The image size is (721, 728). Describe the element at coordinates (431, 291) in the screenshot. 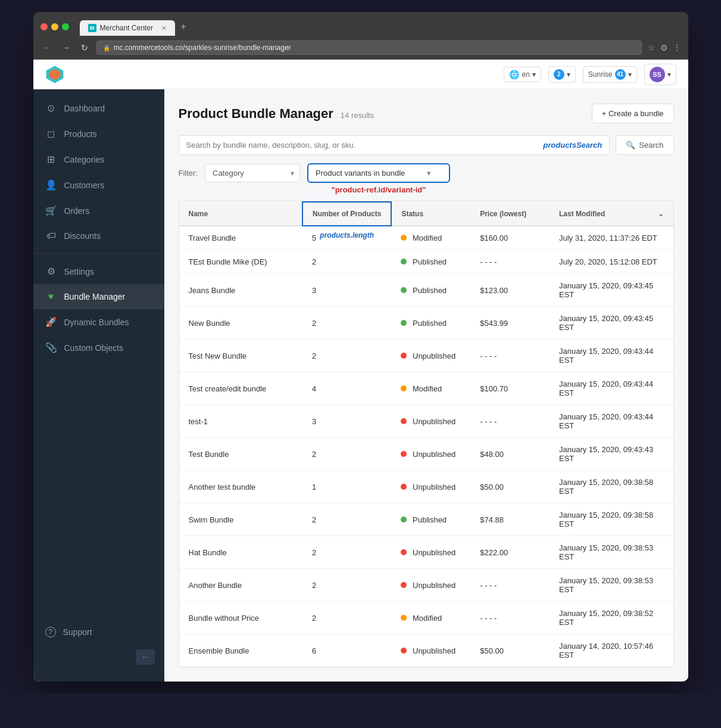

I see `cell-status: Published` at that location.